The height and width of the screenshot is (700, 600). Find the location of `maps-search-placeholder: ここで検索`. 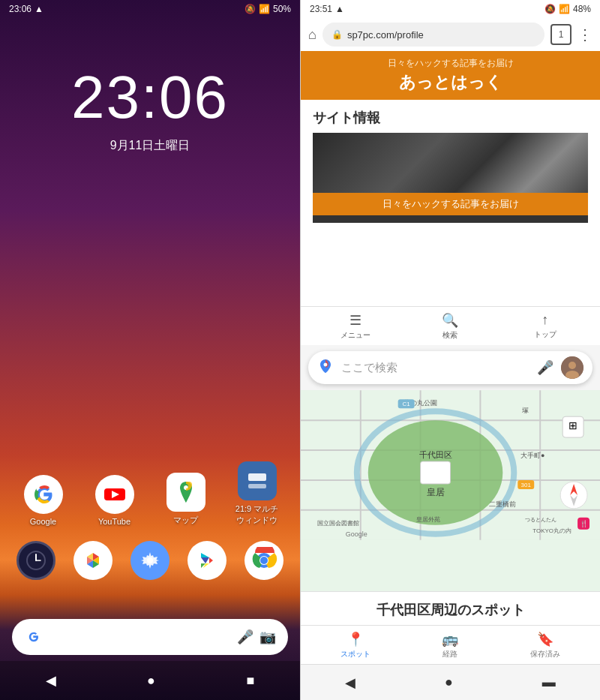

maps-search-placeholder: ここで検索 is located at coordinates (435, 368).